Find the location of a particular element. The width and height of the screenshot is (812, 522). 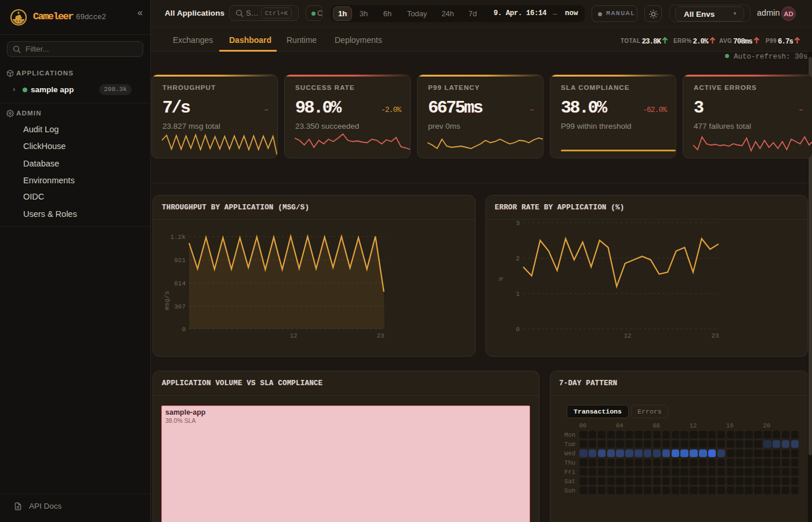

svg-text: 1 is located at coordinates (517, 294).